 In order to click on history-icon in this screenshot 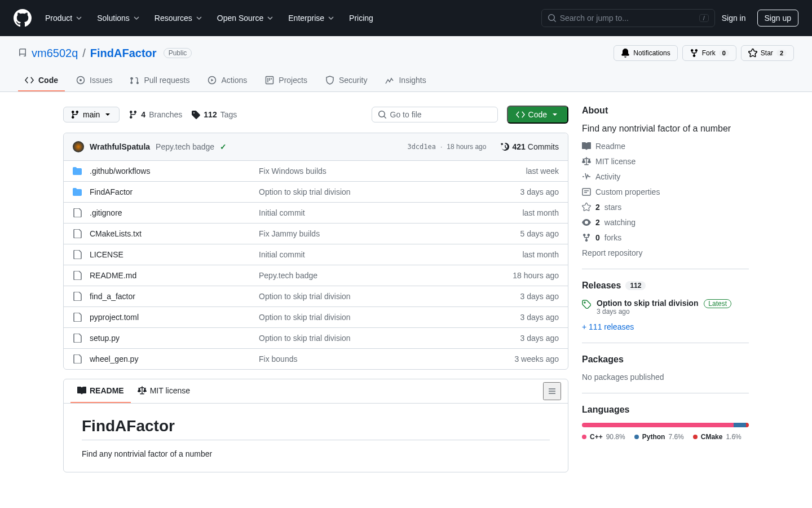, I will do `click(505, 147)`.